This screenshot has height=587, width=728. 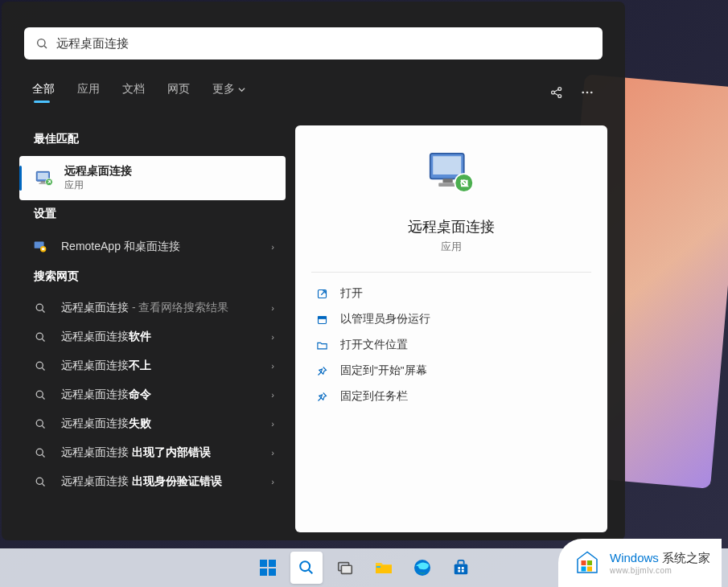 I want to click on search-input, so click(x=323, y=43).